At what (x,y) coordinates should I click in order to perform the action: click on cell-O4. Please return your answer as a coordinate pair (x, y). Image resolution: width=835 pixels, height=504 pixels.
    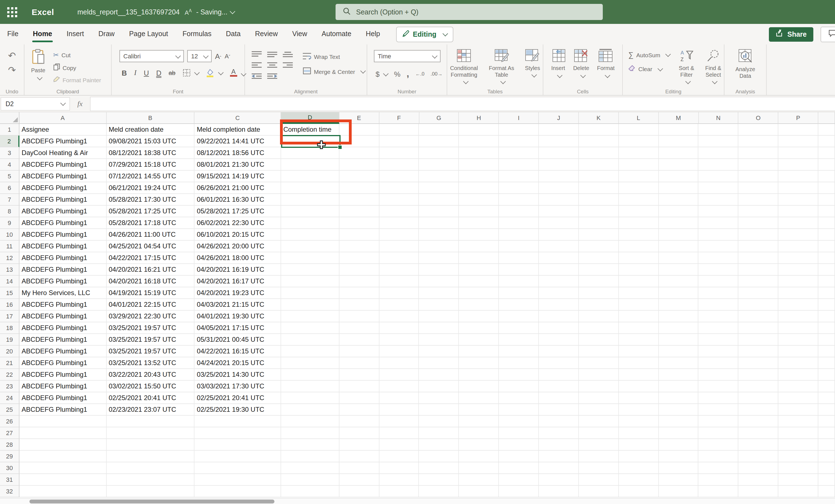
    Looking at the image, I should click on (759, 165).